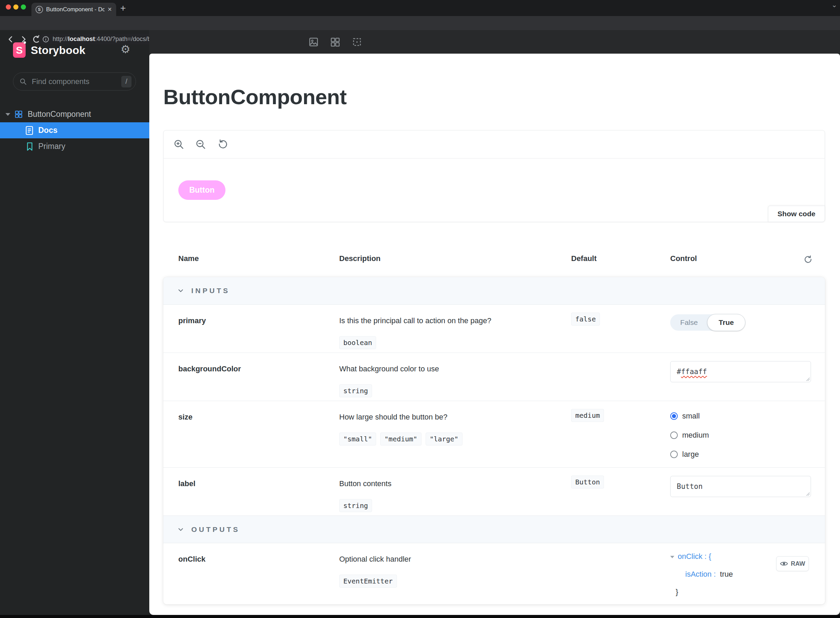  What do you see at coordinates (46, 39) in the screenshot?
I see `site-info-icon` at bounding box center [46, 39].